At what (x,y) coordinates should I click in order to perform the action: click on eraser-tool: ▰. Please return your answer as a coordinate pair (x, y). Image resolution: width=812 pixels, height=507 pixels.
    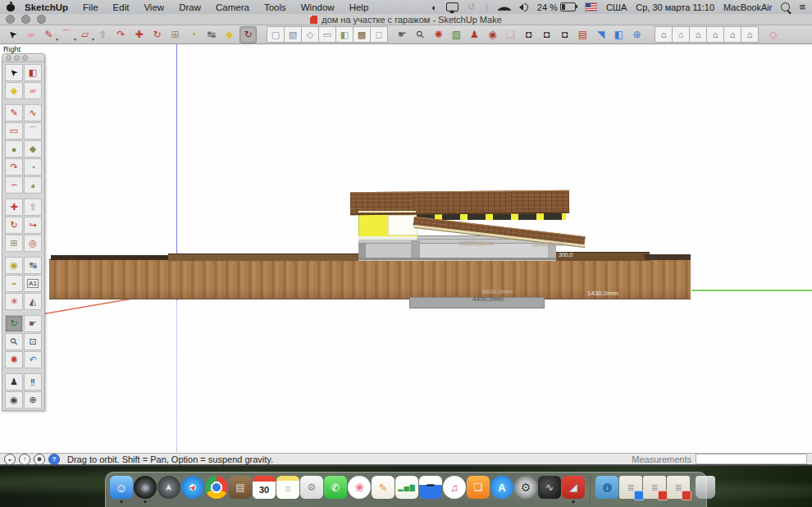
    Looking at the image, I should click on (33, 90).